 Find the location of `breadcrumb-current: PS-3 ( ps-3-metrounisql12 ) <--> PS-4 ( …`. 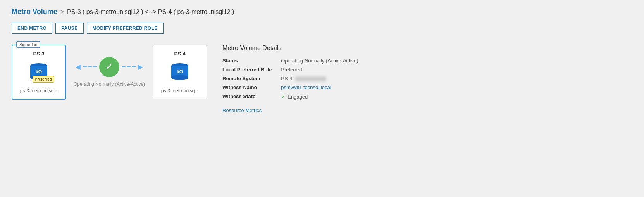

breadcrumb-current: PS-3 ( ps-3-metrounisql12 ) <--> PS-4 ( … is located at coordinates (150, 12).